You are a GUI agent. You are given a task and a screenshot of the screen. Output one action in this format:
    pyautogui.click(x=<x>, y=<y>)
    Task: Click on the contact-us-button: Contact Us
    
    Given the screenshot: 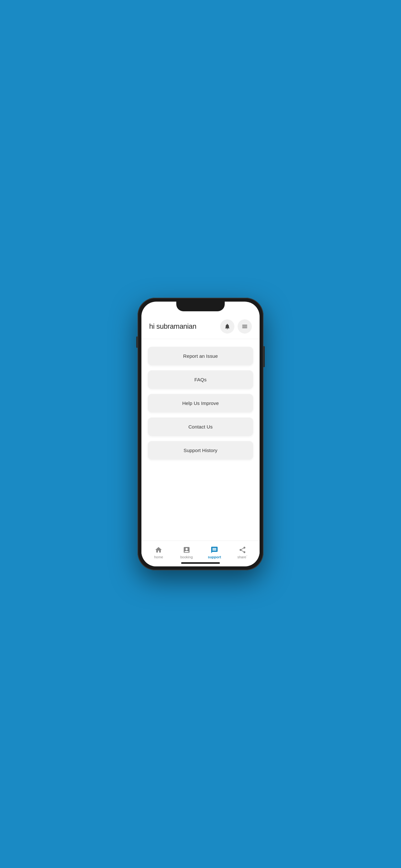 What is the action you would take?
    pyautogui.click(x=201, y=427)
    